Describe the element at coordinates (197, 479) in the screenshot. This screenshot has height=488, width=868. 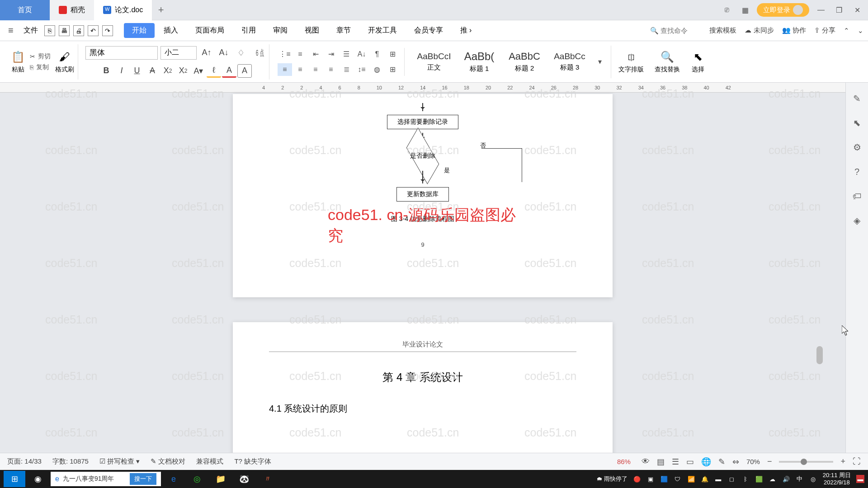
I see `taskbar-360-icon: ◎` at that location.